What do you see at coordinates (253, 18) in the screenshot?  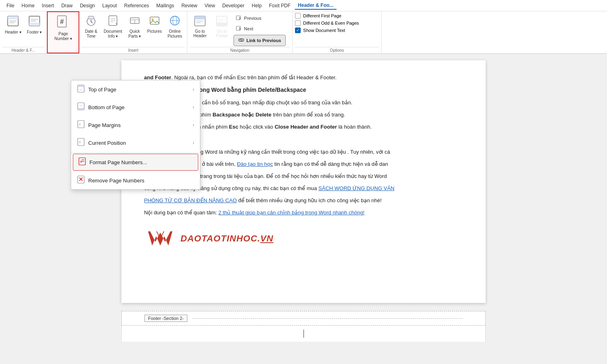 I see `previous-label: Previous` at bounding box center [253, 18].